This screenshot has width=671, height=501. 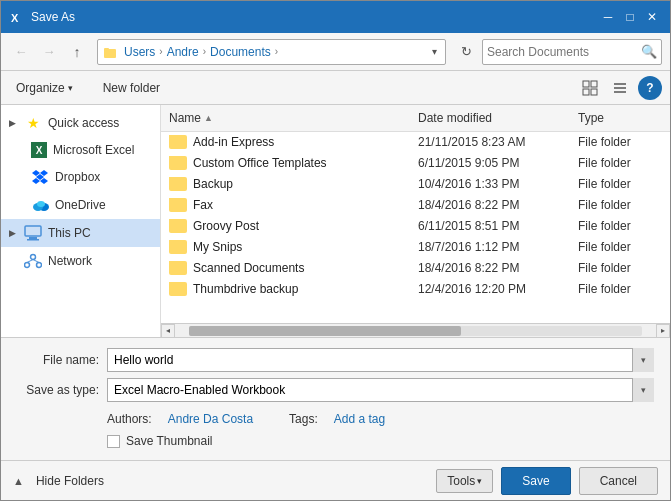 I want to click on col-type-label: Type, so click(x=591, y=118).